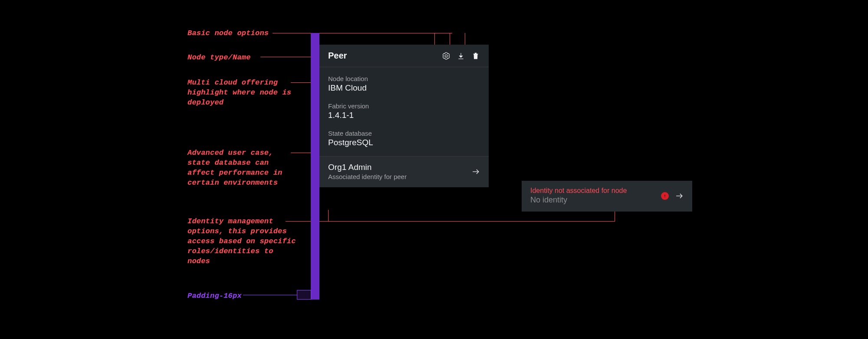  I want to click on field-label: Node location, so click(404, 79).